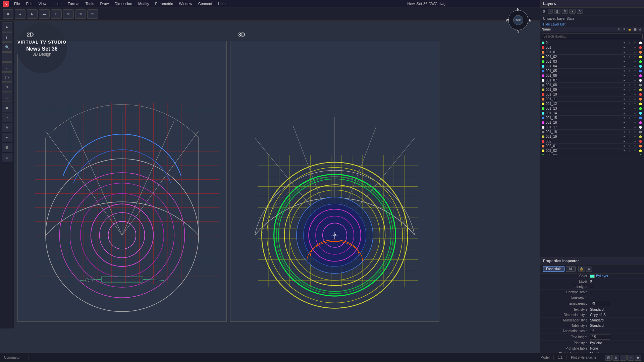 This screenshot has width=644, height=362. What do you see at coordinates (592, 57) in the screenshot?
I see `layer-row-001_02: 001_02 ● ○ ○ ⬤` at bounding box center [592, 57].